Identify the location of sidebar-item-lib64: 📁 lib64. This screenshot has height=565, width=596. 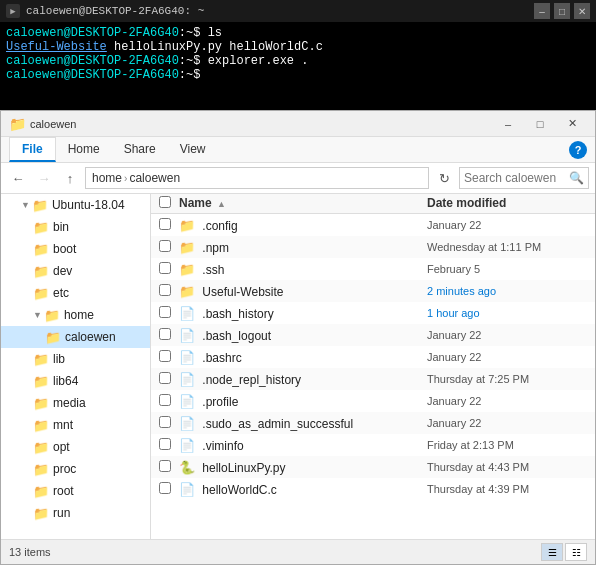
(76, 381).